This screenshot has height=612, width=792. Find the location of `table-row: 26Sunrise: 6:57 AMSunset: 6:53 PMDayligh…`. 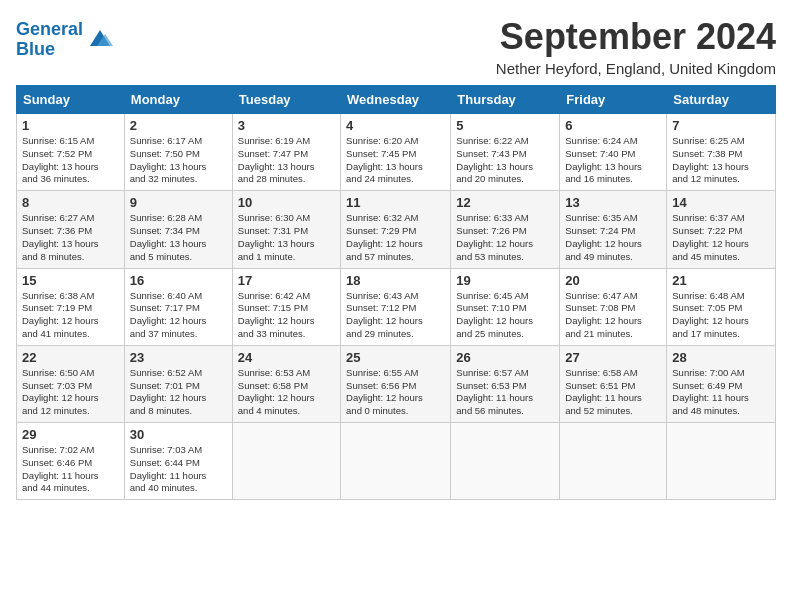

table-row: 26Sunrise: 6:57 AMSunset: 6:53 PMDayligh… is located at coordinates (506, 384).